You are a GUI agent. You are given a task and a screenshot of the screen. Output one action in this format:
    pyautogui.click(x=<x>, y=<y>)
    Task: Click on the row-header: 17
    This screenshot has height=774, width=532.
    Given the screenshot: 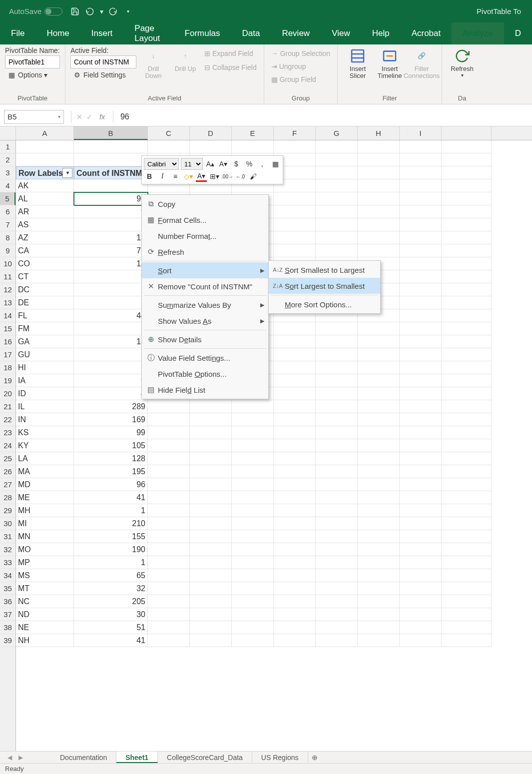 What is the action you would take?
    pyautogui.click(x=8, y=355)
    